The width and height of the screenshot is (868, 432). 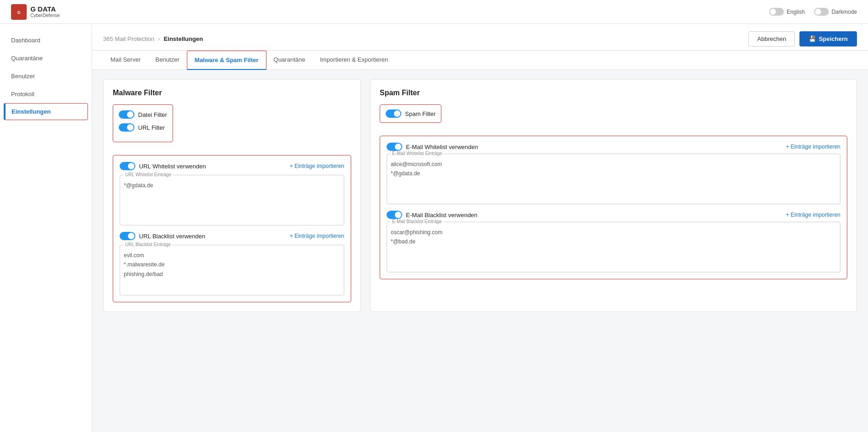 I want to click on sidebar-item-benutzer: Benutzer, so click(x=46, y=76).